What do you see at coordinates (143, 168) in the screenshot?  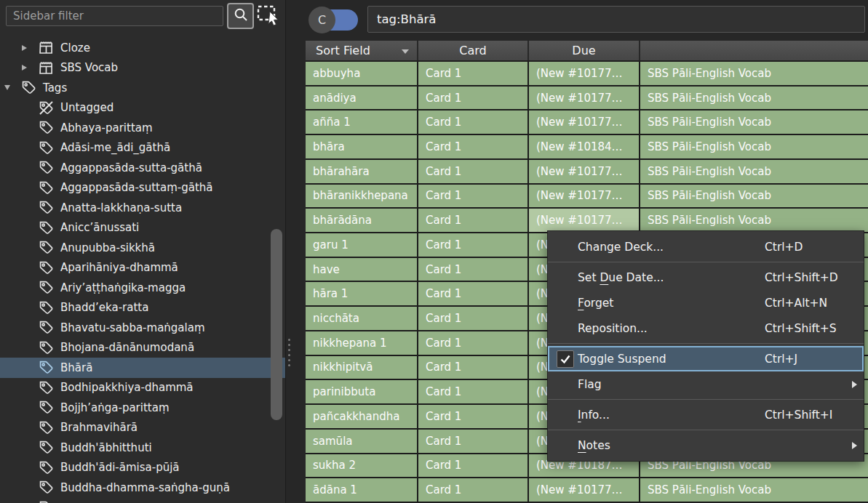 I see `sidebar-item: Aggappasāda-sutta-gāthā` at bounding box center [143, 168].